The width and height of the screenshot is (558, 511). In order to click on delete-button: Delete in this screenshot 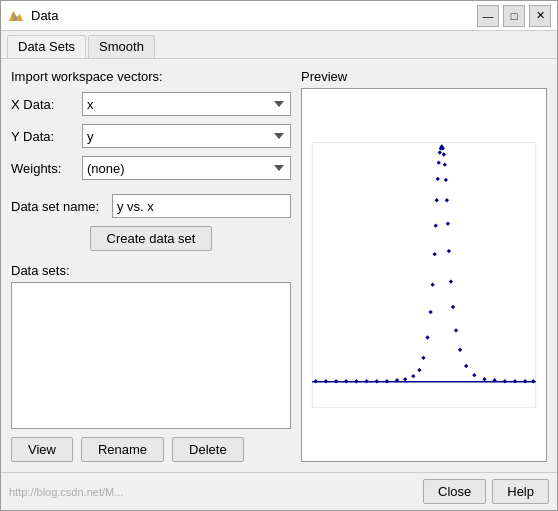, I will do `click(208, 450)`.